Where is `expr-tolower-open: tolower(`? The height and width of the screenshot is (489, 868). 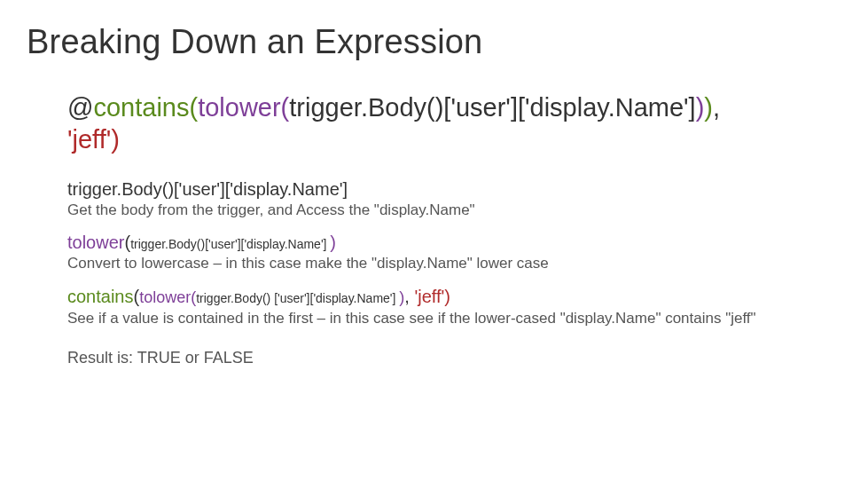 expr-tolower-open: tolower( is located at coordinates (243, 107).